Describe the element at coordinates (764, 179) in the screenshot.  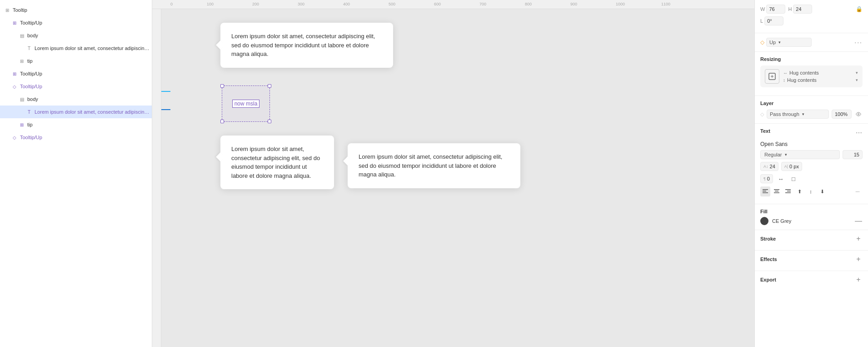
I see `paragraph-spacing-label: ¶` at that location.